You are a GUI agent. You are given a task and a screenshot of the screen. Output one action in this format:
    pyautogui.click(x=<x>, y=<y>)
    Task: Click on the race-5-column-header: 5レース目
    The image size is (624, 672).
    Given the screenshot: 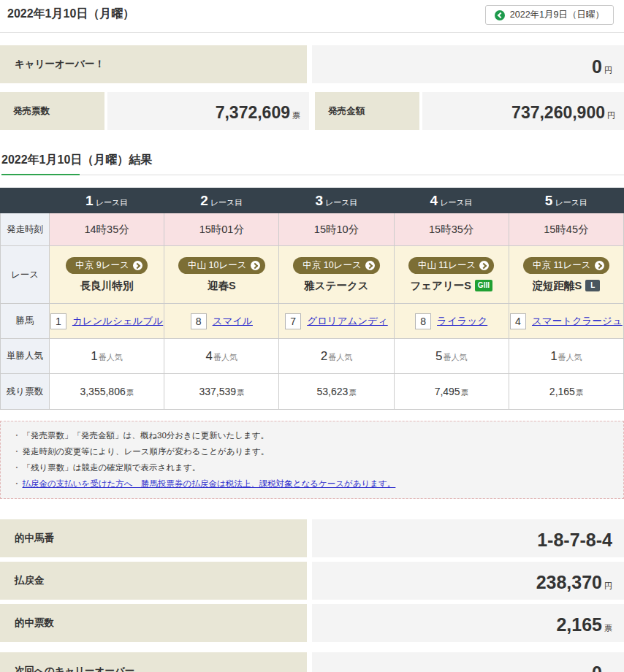 What is the action you would take?
    pyautogui.click(x=566, y=201)
    